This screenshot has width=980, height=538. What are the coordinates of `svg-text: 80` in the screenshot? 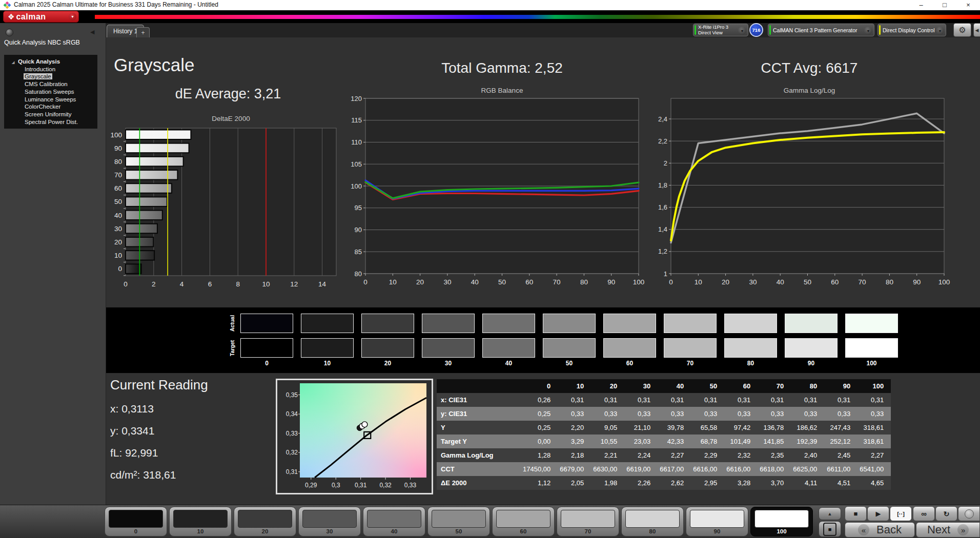 It's located at (584, 282).